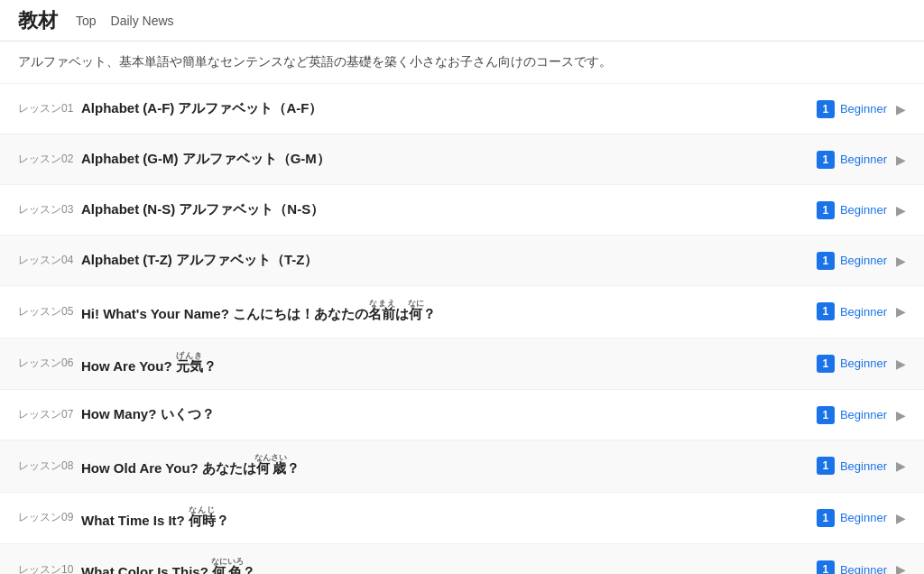 The image size is (924, 574). What do you see at coordinates (50, 108) in the screenshot?
I see `lesson-number: レッスン01` at bounding box center [50, 108].